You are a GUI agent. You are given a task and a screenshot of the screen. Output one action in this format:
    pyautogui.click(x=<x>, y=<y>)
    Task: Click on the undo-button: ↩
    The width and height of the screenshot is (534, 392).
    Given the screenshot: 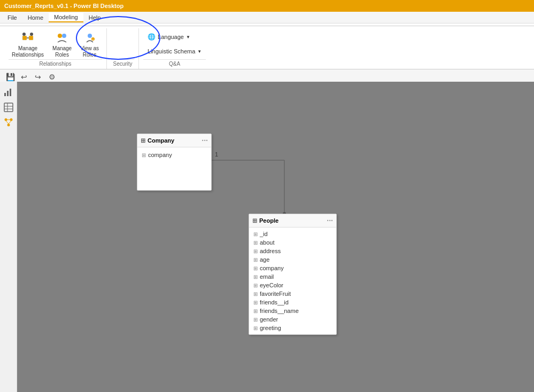 What is the action you would take?
    pyautogui.click(x=24, y=77)
    